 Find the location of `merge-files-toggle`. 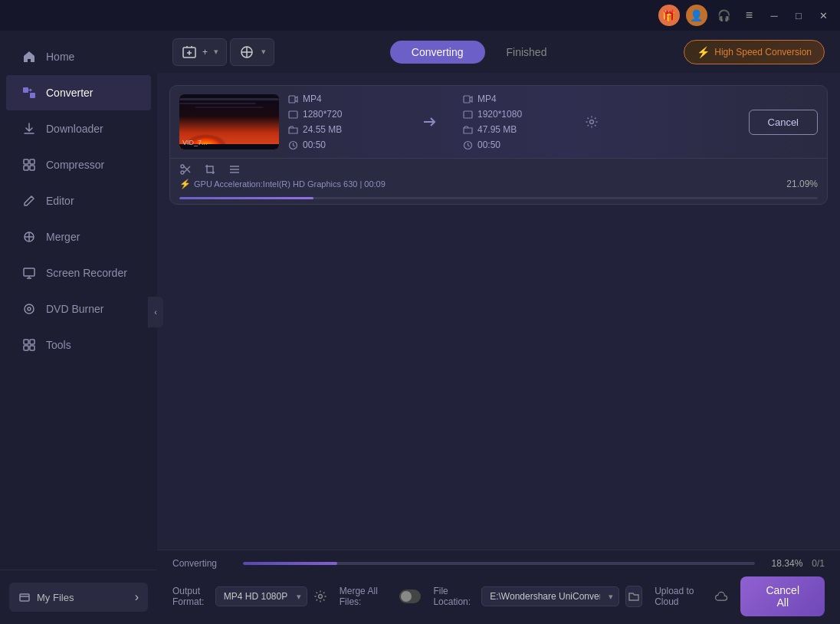

merge-files-toggle is located at coordinates (411, 596).